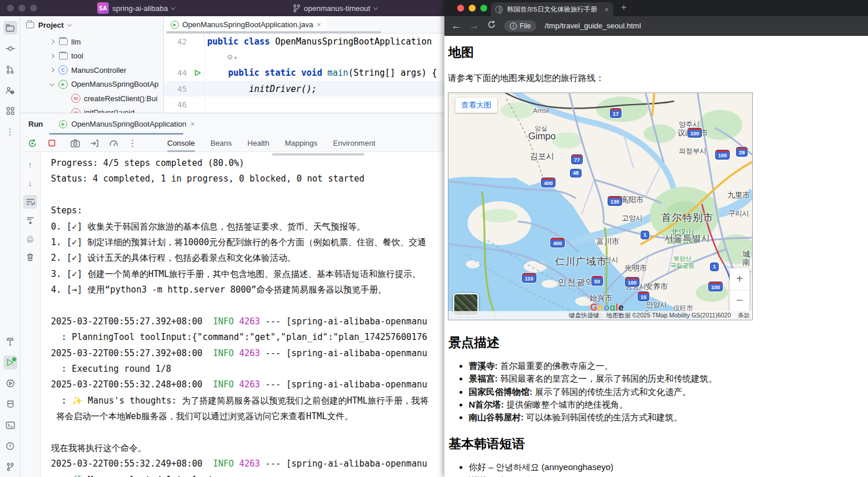  I want to click on url-scheme-chip: i File, so click(520, 26).